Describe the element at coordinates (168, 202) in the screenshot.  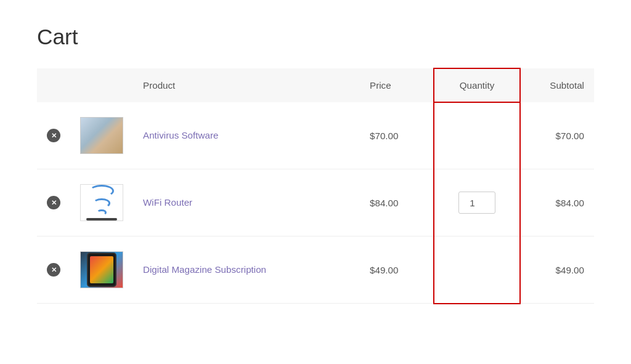
I see `product-link-wifi: WiFi Router` at that location.